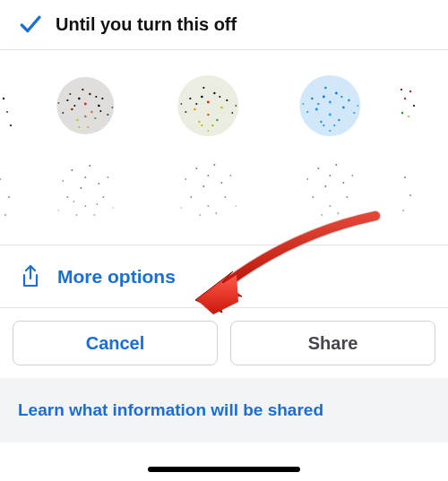  Describe the element at coordinates (33, 277) in the screenshot. I see `share-up-icon` at that location.